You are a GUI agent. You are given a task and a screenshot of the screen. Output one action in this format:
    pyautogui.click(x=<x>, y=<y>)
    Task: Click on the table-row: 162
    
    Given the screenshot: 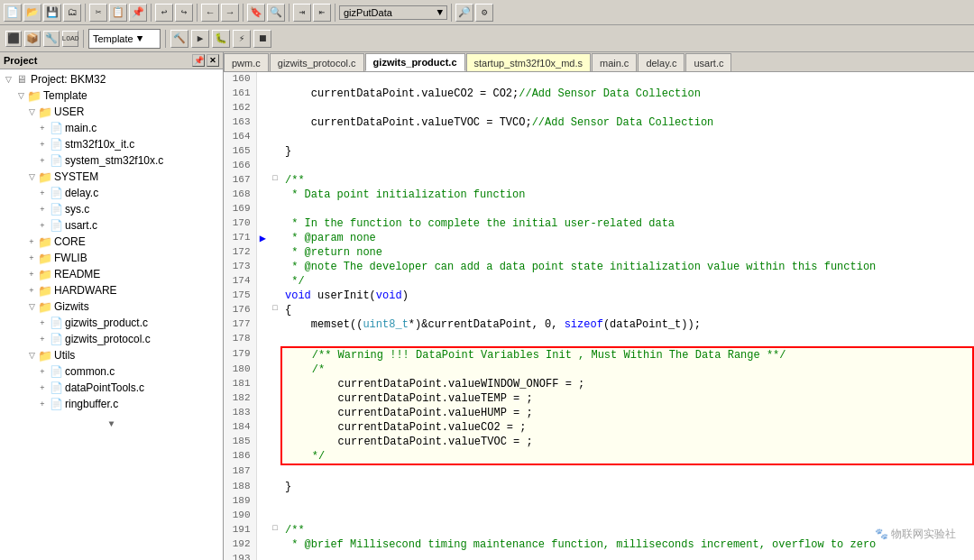 What is the action you would take?
    pyautogui.click(x=599, y=108)
    